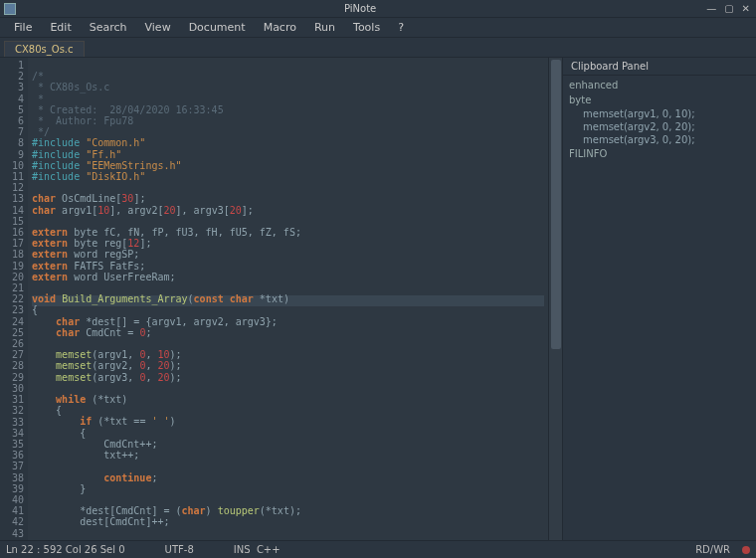  Describe the element at coordinates (555, 298) in the screenshot. I see `vertical-scrollbar` at that location.